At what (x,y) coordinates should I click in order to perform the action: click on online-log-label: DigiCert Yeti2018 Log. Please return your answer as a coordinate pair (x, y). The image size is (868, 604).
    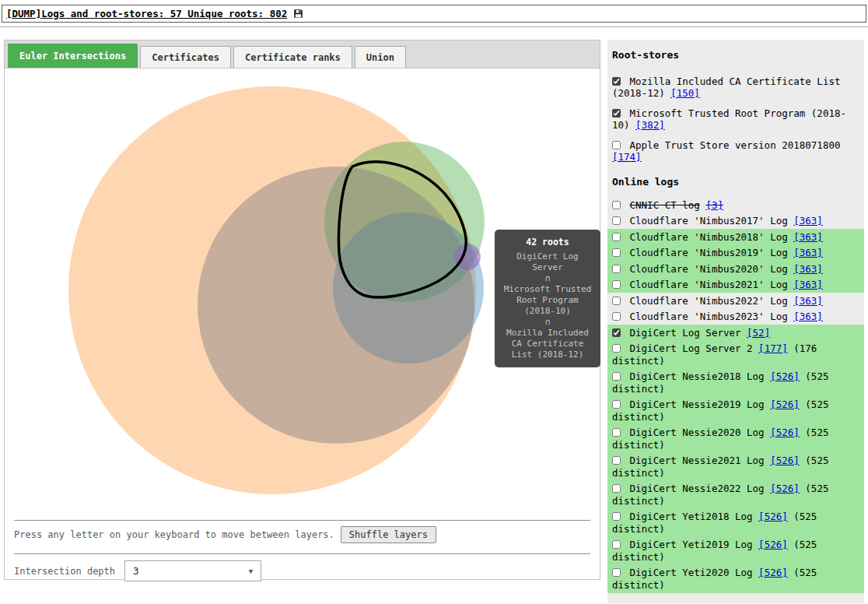
    Looking at the image, I should click on (691, 517).